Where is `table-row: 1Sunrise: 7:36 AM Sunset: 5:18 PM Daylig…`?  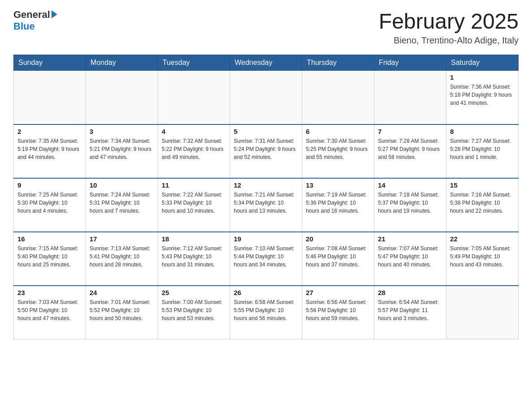
table-row: 1Sunrise: 7:36 AM Sunset: 5:18 PM Daylig… is located at coordinates (483, 98).